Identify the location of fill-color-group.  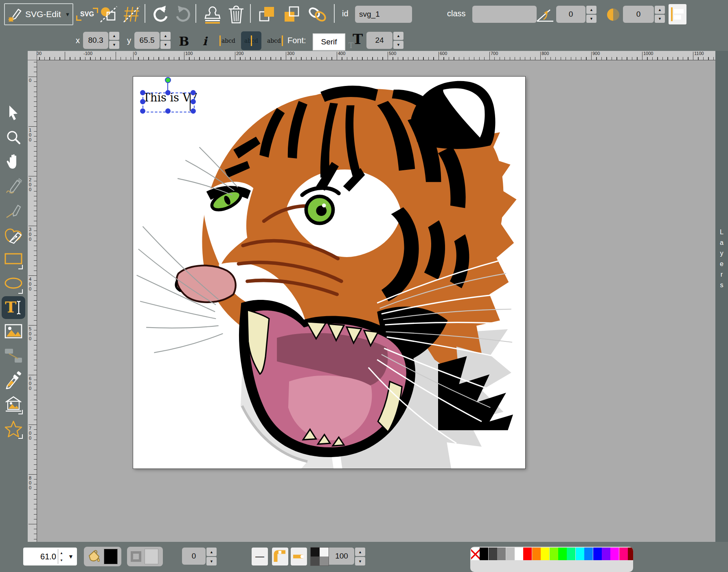
(103, 557).